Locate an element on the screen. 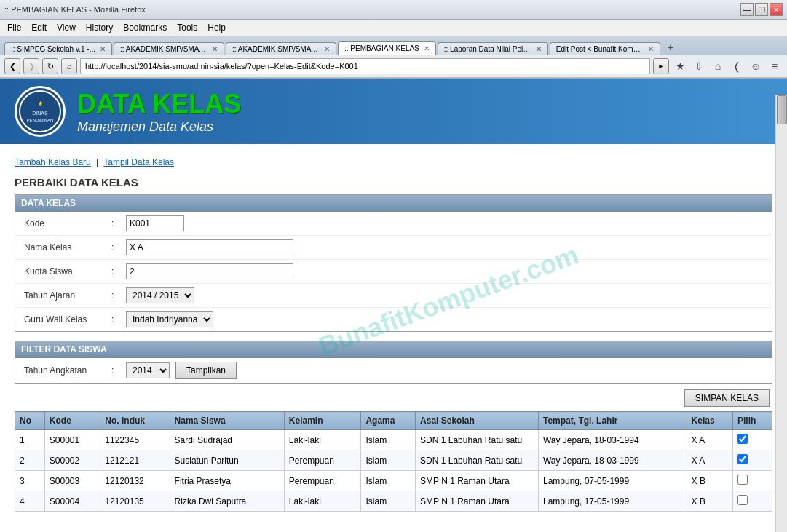 The height and width of the screenshot is (532, 787). col-kode: Kode is located at coordinates (73, 421).